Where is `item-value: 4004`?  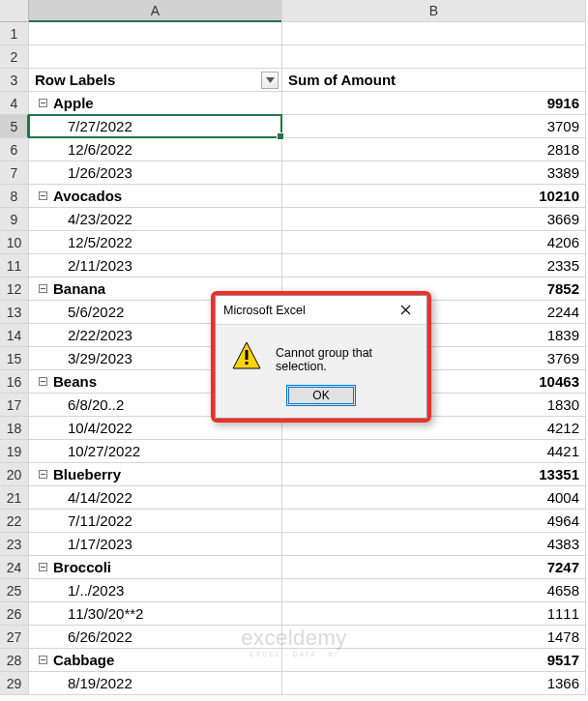
item-value: 4004 is located at coordinates (434, 498).